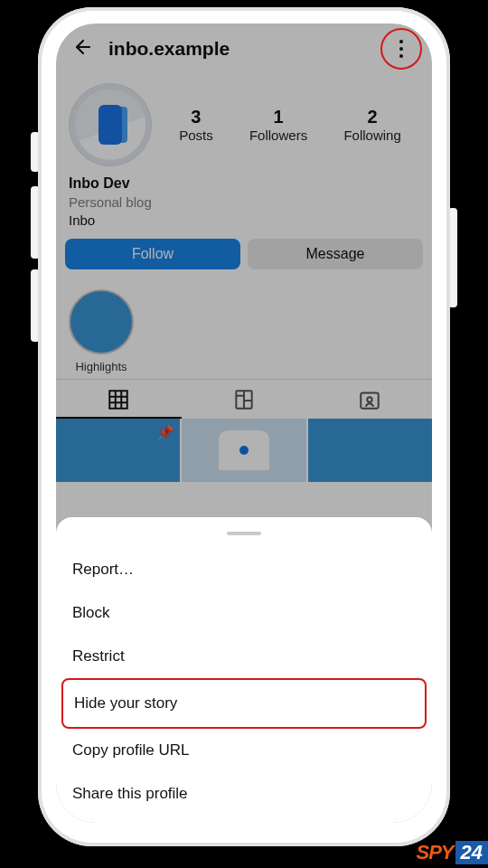 The width and height of the screenshot is (488, 868). What do you see at coordinates (244, 533) in the screenshot?
I see `sheet-drag-handle` at bounding box center [244, 533].